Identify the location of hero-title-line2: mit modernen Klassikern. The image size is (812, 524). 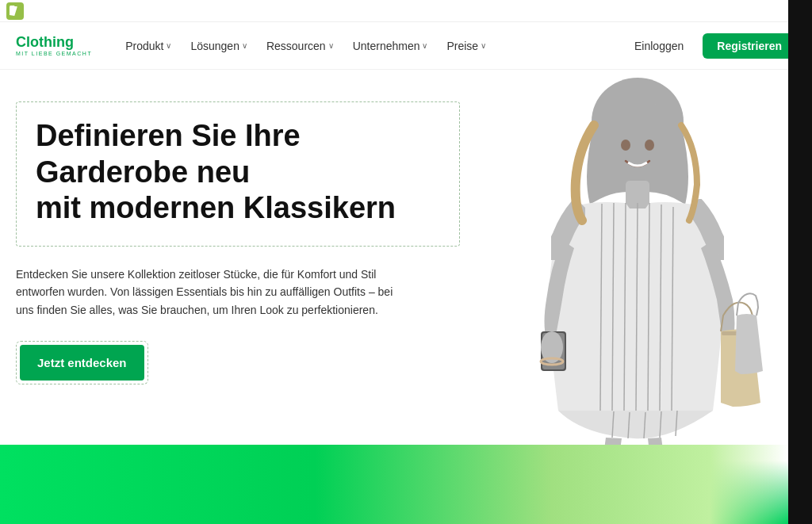
(216, 208).